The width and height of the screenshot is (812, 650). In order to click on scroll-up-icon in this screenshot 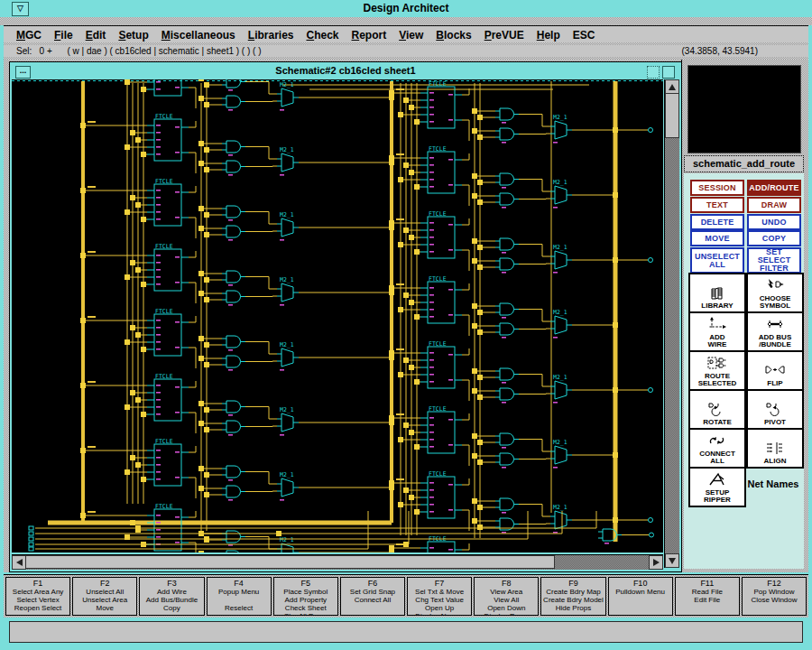, I will do `click(672, 87)`.